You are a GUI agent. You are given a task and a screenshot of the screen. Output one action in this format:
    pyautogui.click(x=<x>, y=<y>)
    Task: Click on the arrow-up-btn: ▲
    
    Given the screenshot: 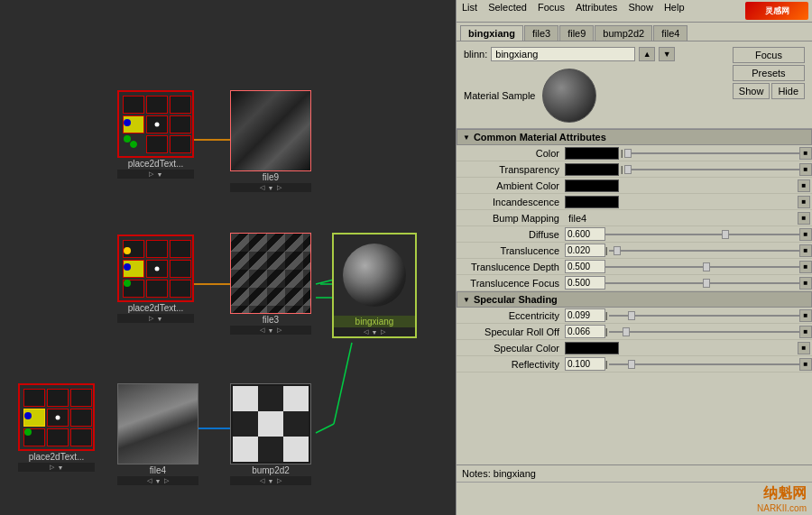 What is the action you would take?
    pyautogui.click(x=647, y=54)
    